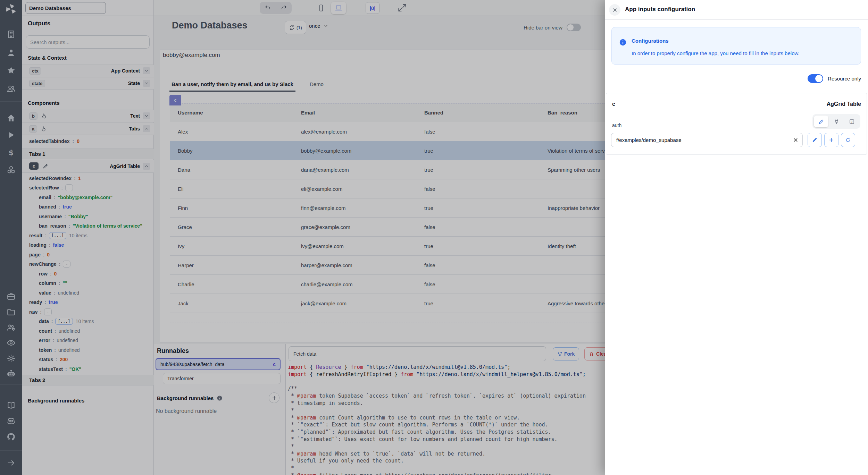 The image size is (868, 475). I want to click on close-icon, so click(615, 10).